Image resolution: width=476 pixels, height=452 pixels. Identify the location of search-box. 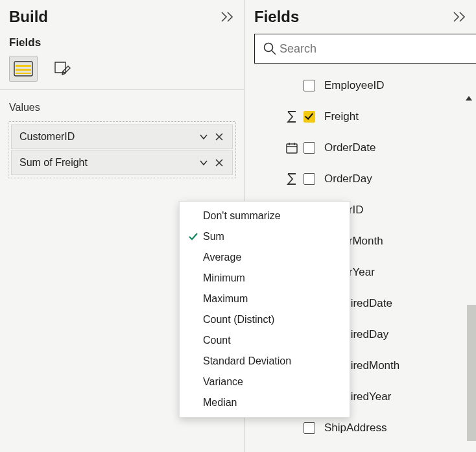
(365, 49).